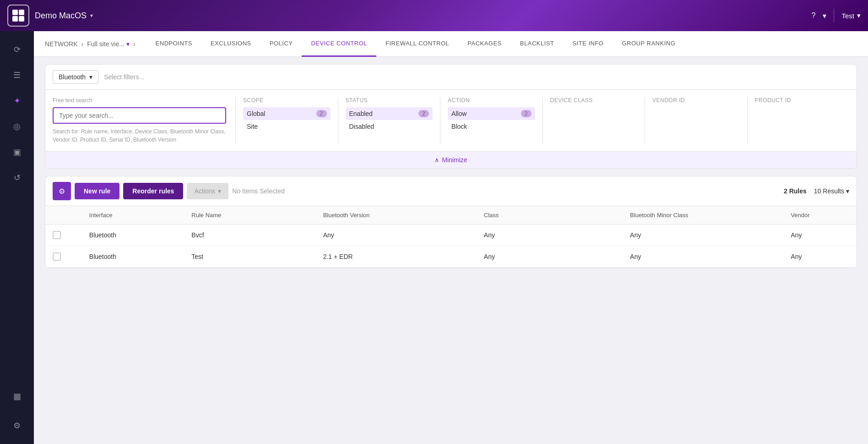 This screenshot has width=868, height=444. Describe the element at coordinates (64, 215) in the screenshot. I see `col-header-check` at that location.